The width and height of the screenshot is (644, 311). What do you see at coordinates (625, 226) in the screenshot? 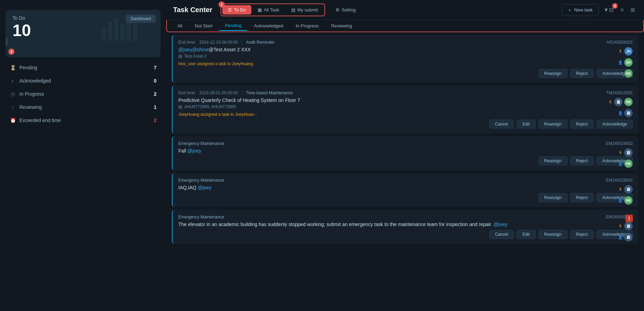
I see `avatar-row-5a: 🏃 🖼` at bounding box center [625, 226].